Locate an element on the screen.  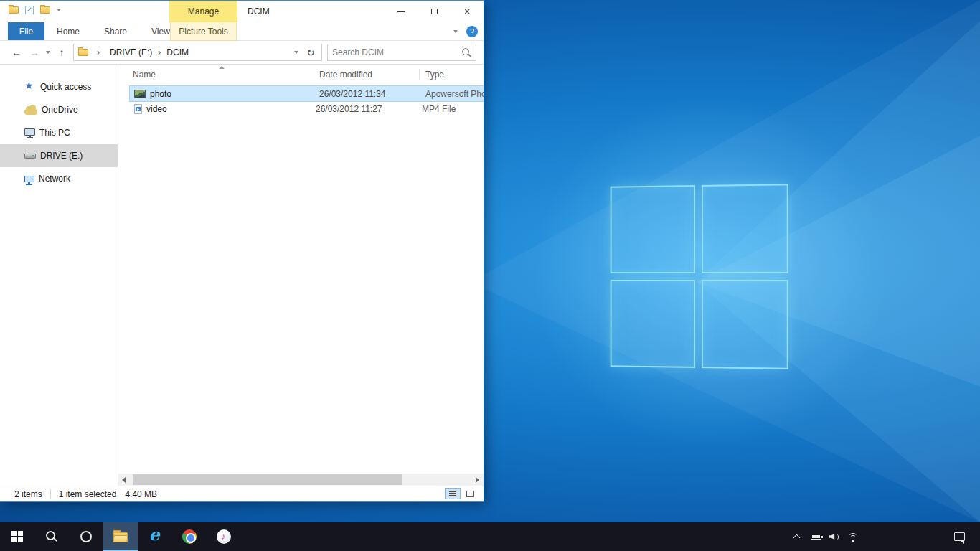
video-icon is located at coordinates (138, 109).